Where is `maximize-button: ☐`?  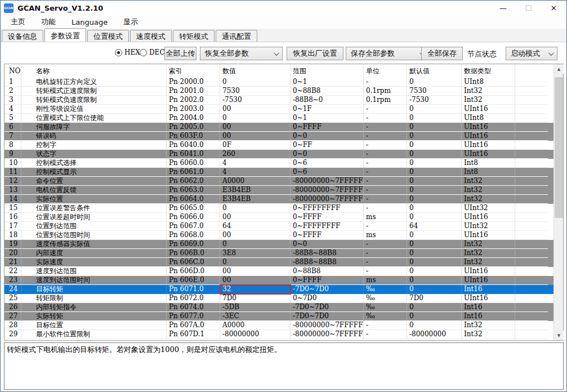
maximize-button: ☐ is located at coordinates (528, 8).